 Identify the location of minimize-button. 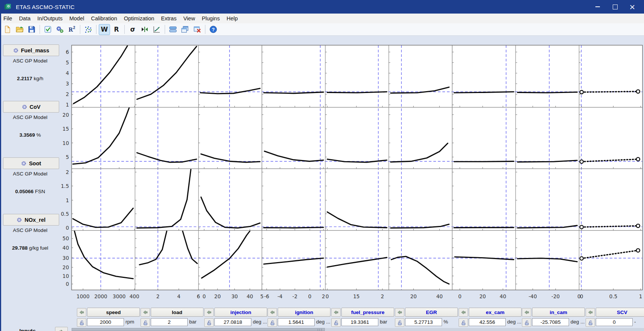
(598, 7).